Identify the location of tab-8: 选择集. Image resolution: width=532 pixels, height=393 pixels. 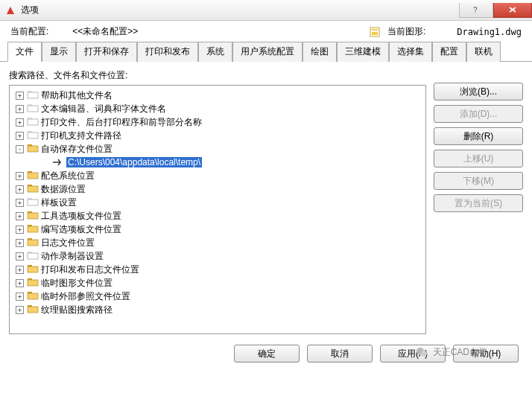
(411, 52).